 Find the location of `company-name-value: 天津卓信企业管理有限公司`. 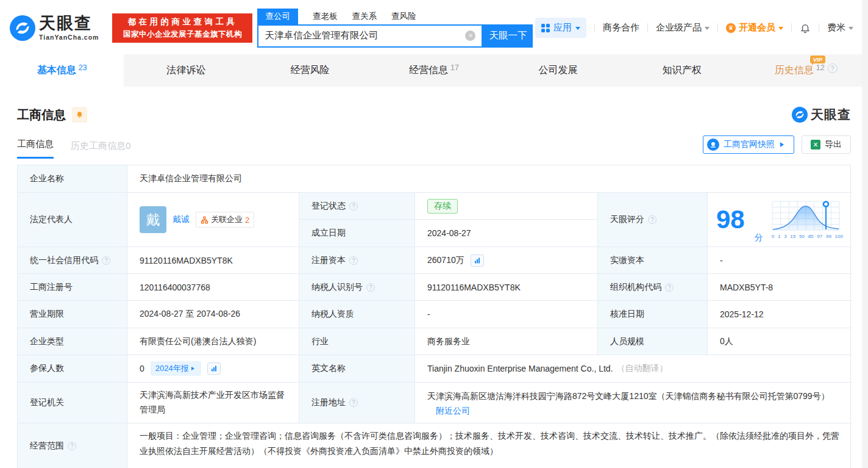

company-name-value: 天津卓信企业管理有限公司 is located at coordinates (489, 179).